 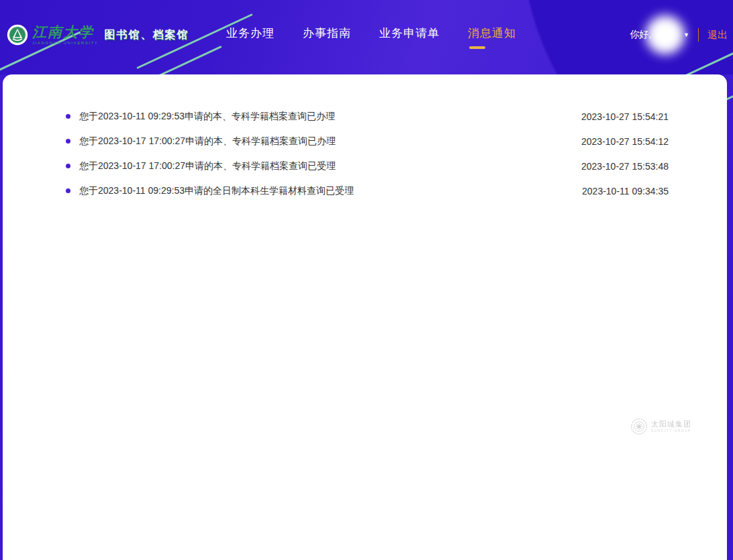 I want to click on notification-time: 2023-10-27 15:54:21, so click(x=625, y=117).